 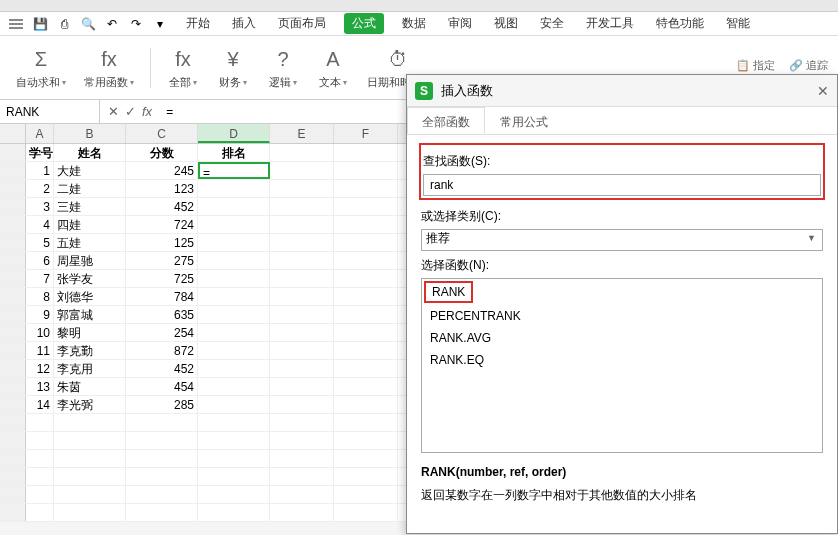 What do you see at coordinates (40, 386) in the screenshot?
I see `cell: 13` at bounding box center [40, 386].